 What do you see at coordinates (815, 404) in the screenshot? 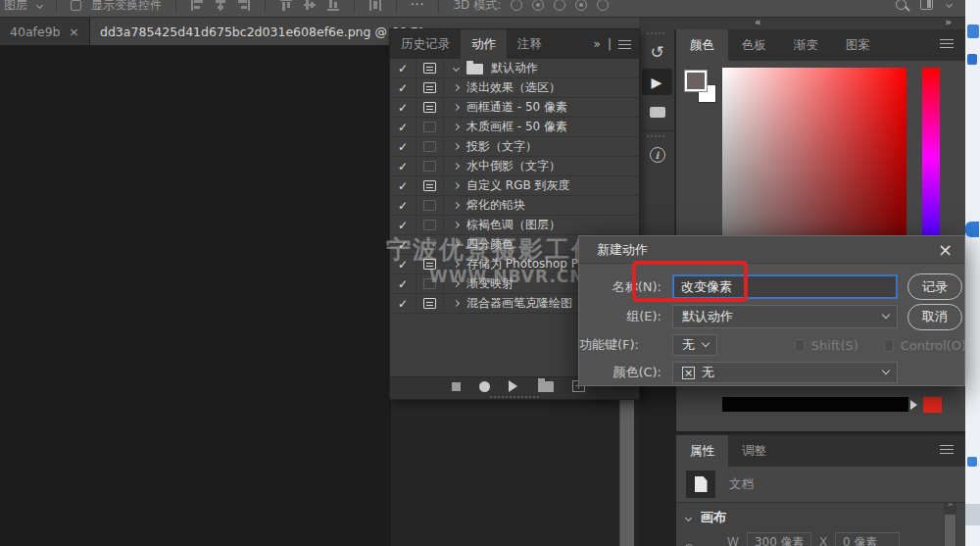
I see `color-ramp` at bounding box center [815, 404].